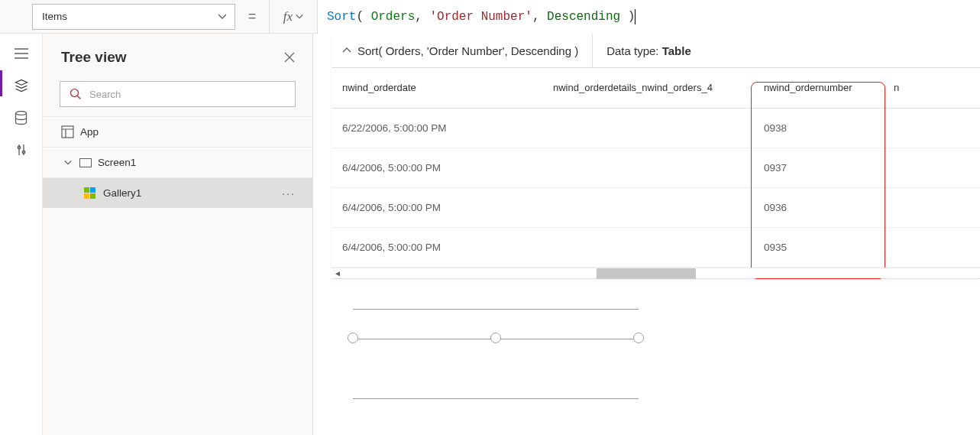 The width and height of the screenshot is (980, 435). I want to click on formula-bar: Items = fx Sort( Orders, 'Order Number',…, so click(490, 17).